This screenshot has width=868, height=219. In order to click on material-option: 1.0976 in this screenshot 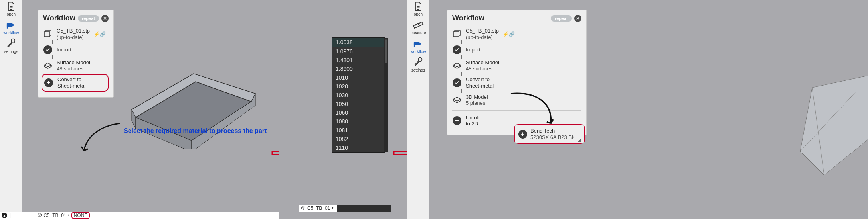, I will do `click(358, 51)`.